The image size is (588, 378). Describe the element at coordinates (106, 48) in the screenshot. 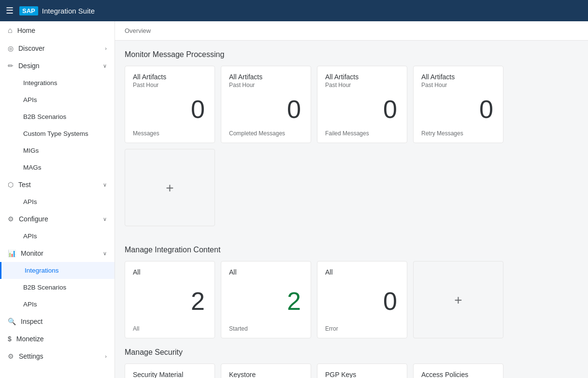

I see `chevron-right-icon: ›` at that location.